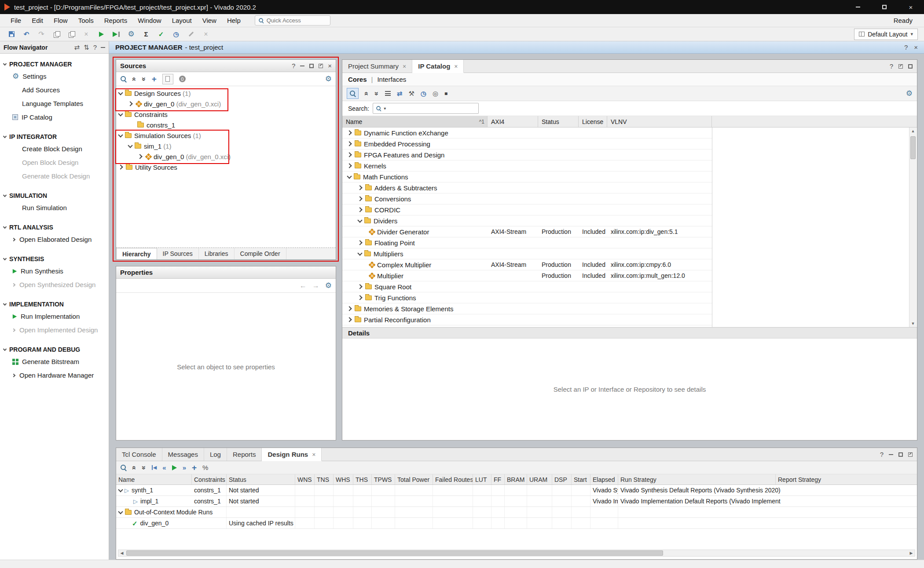  What do you see at coordinates (395, 553) in the screenshot?
I see `scrollbar-thumb` at bounding box center [395, 553].